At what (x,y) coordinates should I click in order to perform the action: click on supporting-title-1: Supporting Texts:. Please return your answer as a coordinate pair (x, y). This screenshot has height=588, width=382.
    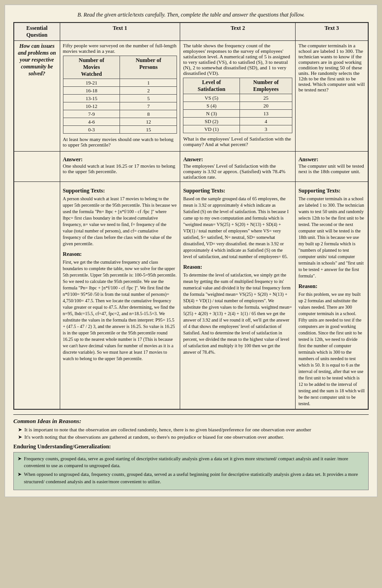
    Looking at the image, I should click on (120, 191).